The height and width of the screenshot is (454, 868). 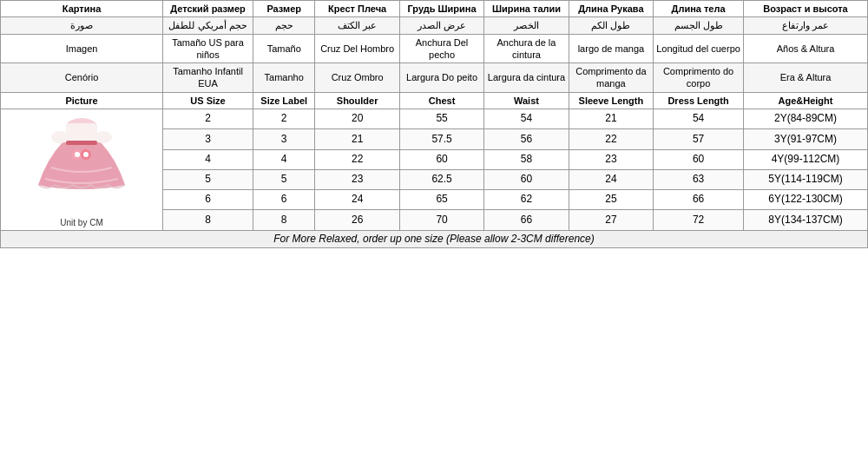 What do you see at coordinates (806, 200) in the screenshot?
I see `data-ageheight: 6Y(122-130CM)` at bounding box center [806, 200].